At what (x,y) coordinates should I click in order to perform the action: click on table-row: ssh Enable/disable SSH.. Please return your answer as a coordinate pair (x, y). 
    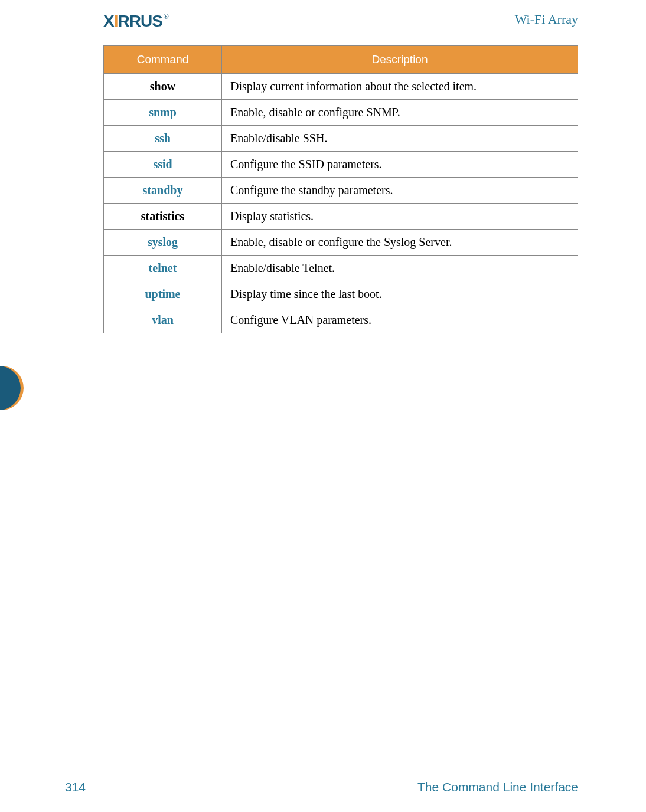
    Looking at the image, I should click on (341, 139).